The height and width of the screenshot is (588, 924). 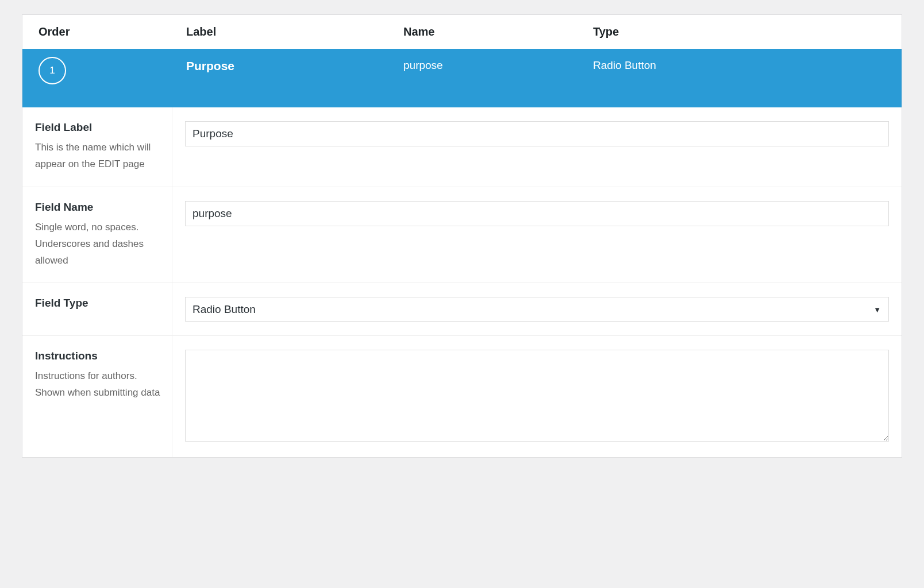 What do you see at coordinates (462, 309) in the screenshot?
I see `setting-field-type: Field Type Radio Button ▼` at bounding box center [462, 309].